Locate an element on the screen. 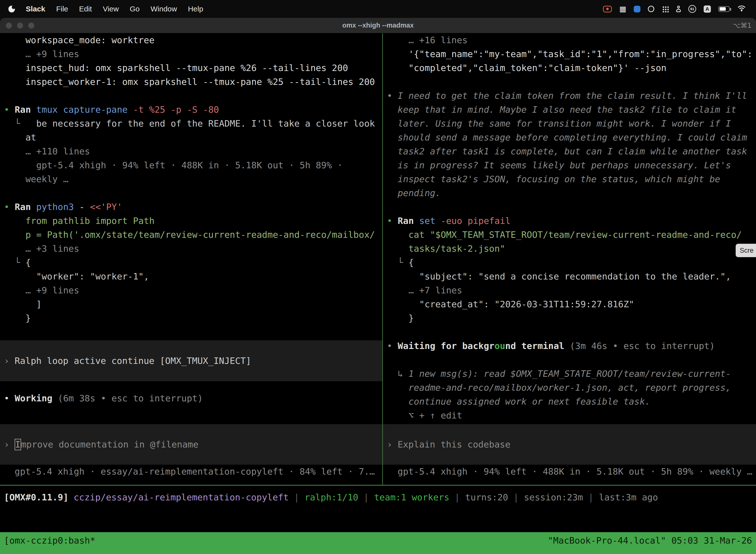  left-inject-banner: ›Ralph loop active continue [OMX_TMUX_IN… is located at coordinates (191, 361).